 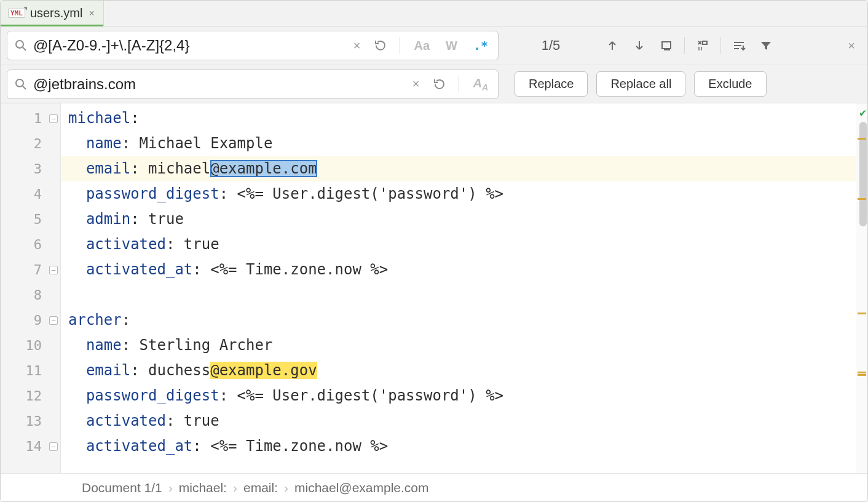 I want to click on line-number: 14–, so click(x=31, y=447).